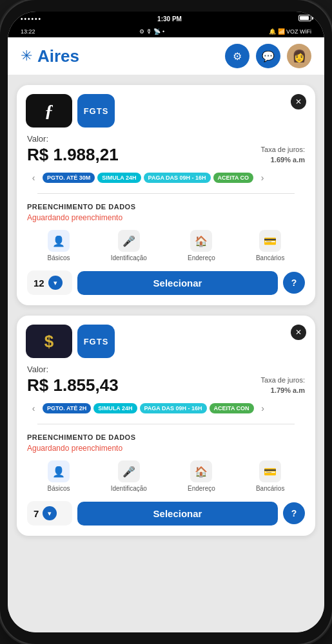  Describe the element at coordinates (262, 178) in the screenshot. I see `tags-next-1: ›` at that location.